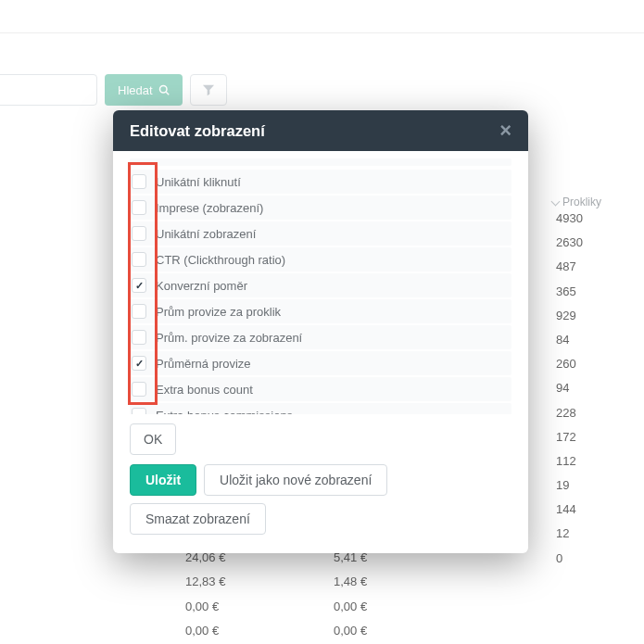  Describe the element at coordinates (321, 311) in the screenshot. I see `option-row: Prům provize za proklik` at that location.